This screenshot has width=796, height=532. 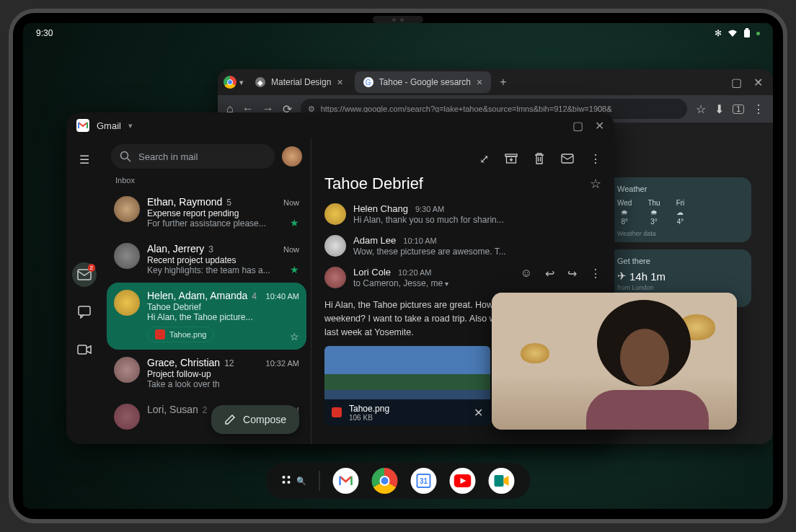 I want to click on gmail-logo-icon, so click(x=83, y=125).